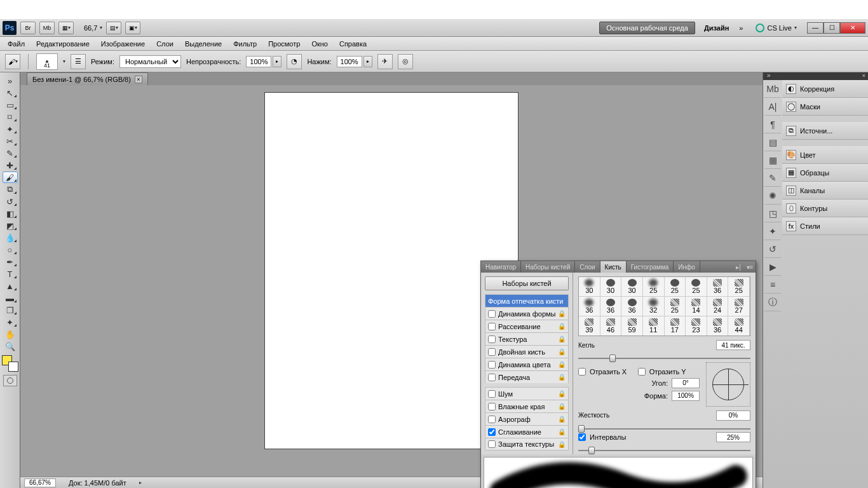 The image size is (868, 488). I want to click on 3d-camera-tool: ✦, so click(10, 322).